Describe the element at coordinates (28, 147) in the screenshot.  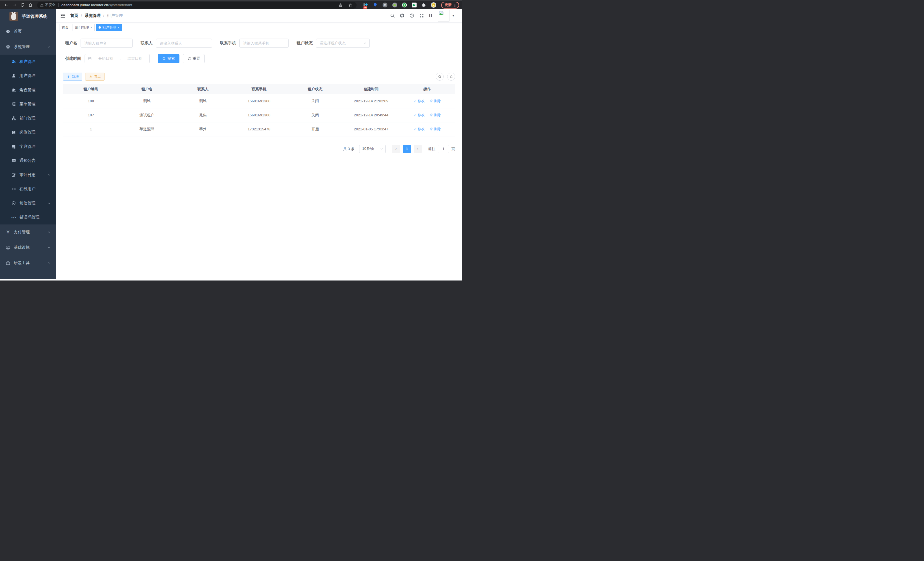
I see `sidebar-item-dict-management: 字典管理` at that location.